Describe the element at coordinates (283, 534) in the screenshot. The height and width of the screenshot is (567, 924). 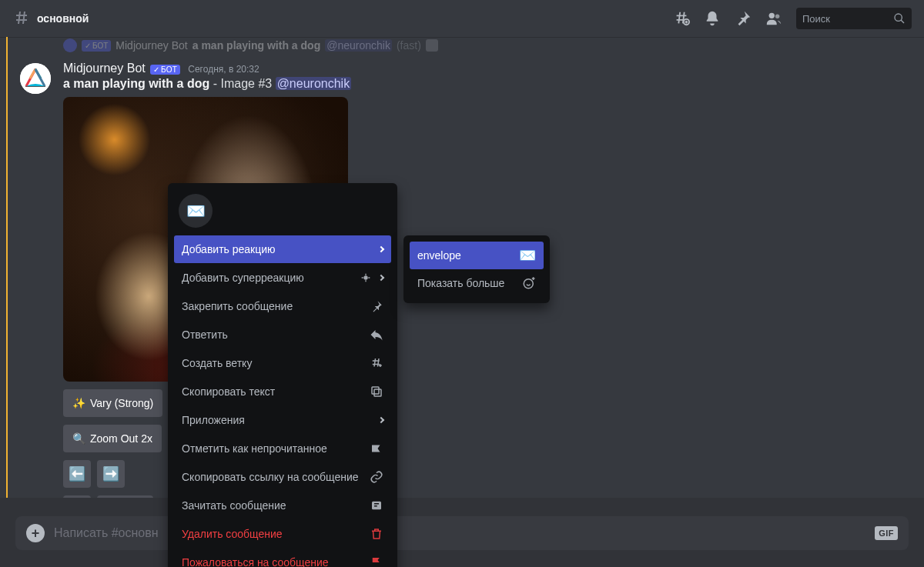
I see `ctx-delete-message: Удалить сообщение` at that location.